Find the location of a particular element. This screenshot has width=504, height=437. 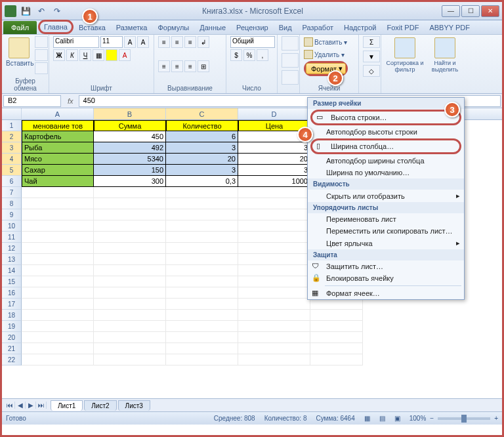

insert-cells-button: Вставить ▾ is located at coordinates (326, 42).